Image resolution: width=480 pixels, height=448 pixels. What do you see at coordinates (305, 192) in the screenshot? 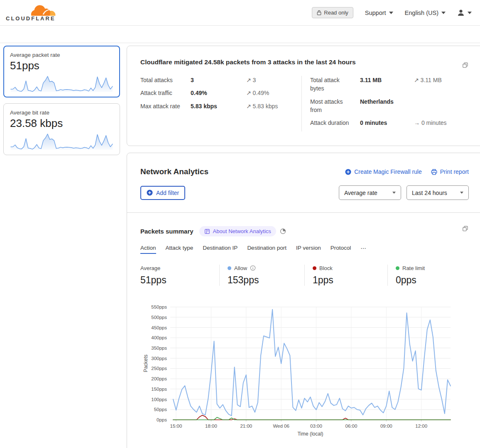
I see `analytics-controls: Add filter Average rate Last 24 hours` at bounding box center [305, 192].